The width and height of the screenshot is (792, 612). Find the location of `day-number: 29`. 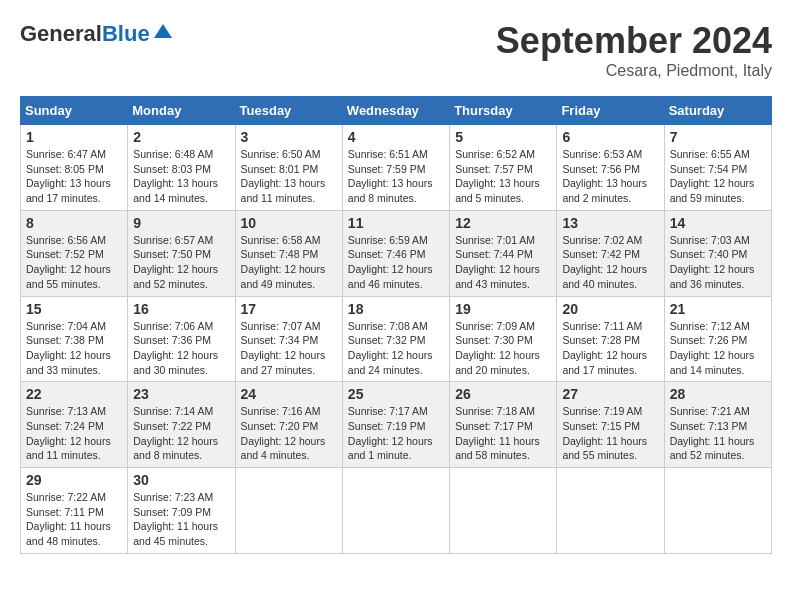

day-number: 29 is located at coordinates (74, 480).